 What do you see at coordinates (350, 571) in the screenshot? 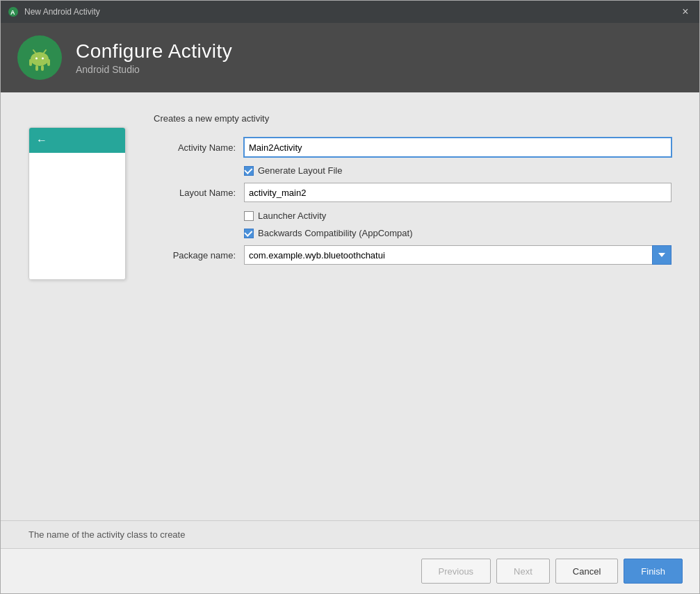
I see `button-bar: Previous Next Cancel Finish` at bounding box center [350, 571].